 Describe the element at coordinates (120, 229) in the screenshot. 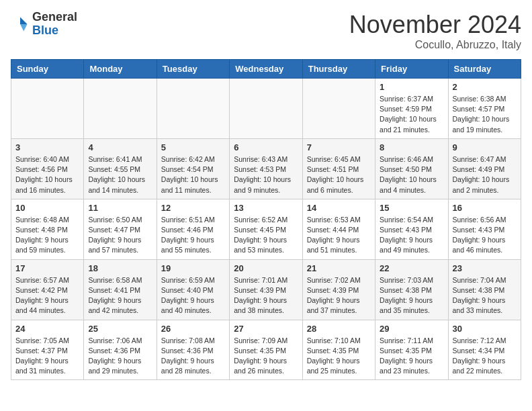

I see `calendar-cell: 11Sunrise: 6:50 AM Sunset: 4:47 PM Dayli…` at that location.